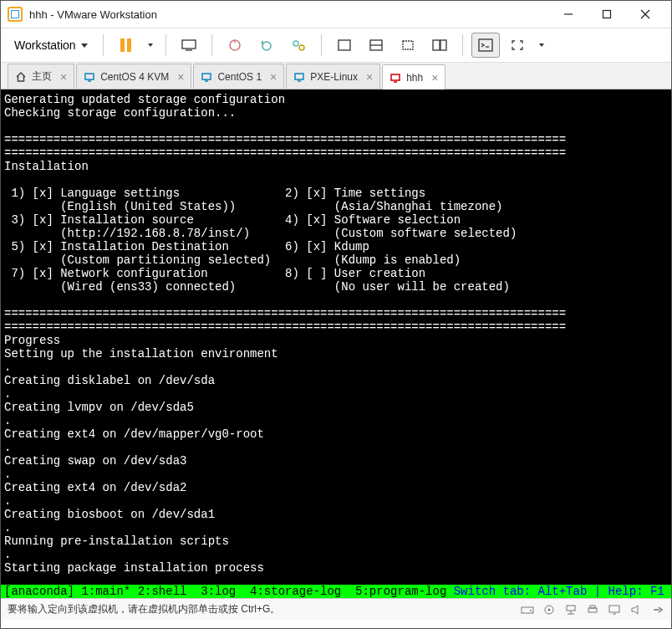 The height and width of the screenshot is (629, 672). What do you see at coordinates (95, 488) in the screenshot?
I see `progress-line: Creating ext4 on /dev/sda2` at bounding box center [95, 488].